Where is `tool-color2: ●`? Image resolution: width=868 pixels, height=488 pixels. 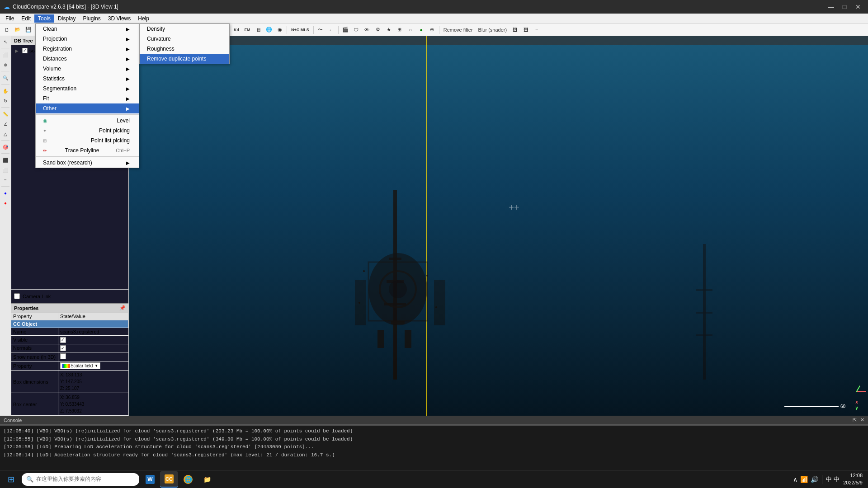
tool-color2: ● is located at coordinates (5, 203).